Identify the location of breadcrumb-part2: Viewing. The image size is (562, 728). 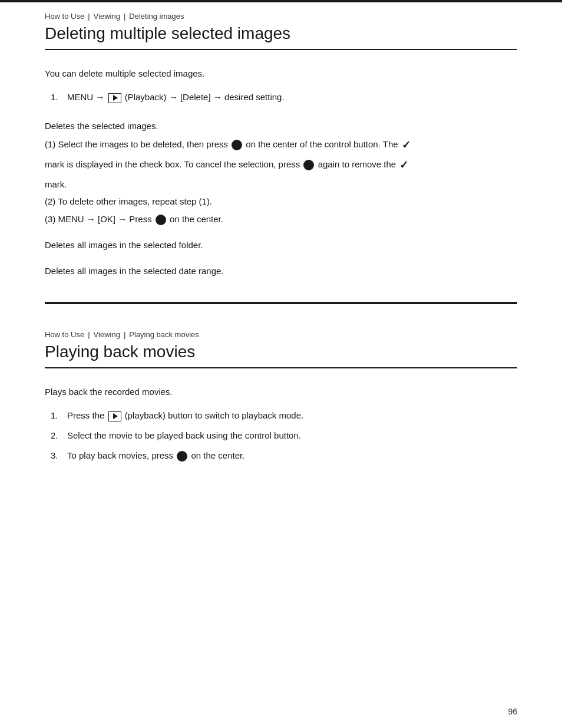
(107, 17).